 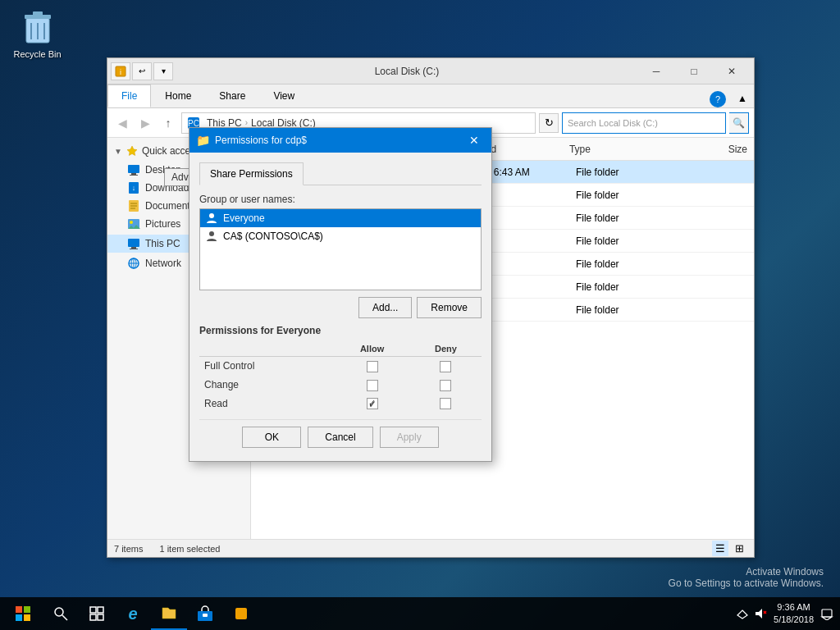 What do you see at coordinates (340, 308) in the screenshot?
I see `group-action-buttons: Add... Remove` at bounding box center [340, 308].